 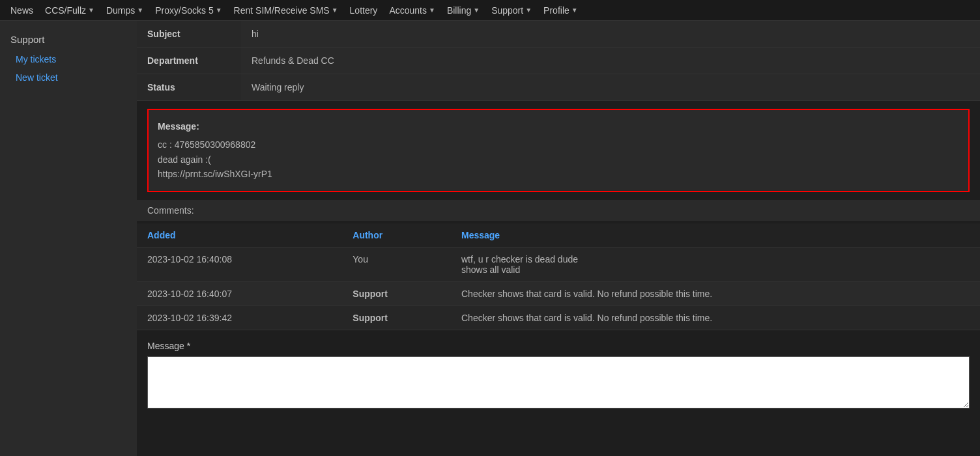 I want to click on status-value: Waiting reply, so click(x=611, y=87).